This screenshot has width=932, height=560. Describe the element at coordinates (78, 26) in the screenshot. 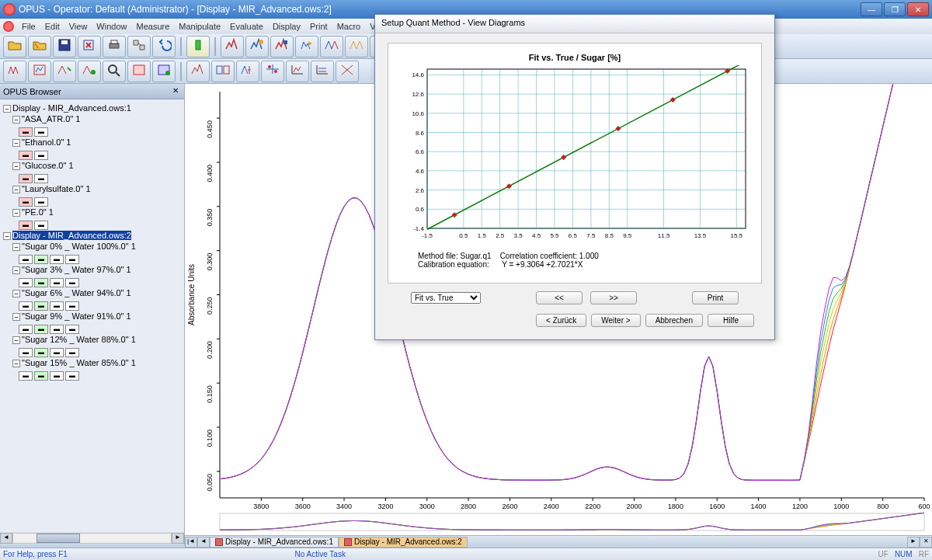

I see `menu-view: View` at that location.